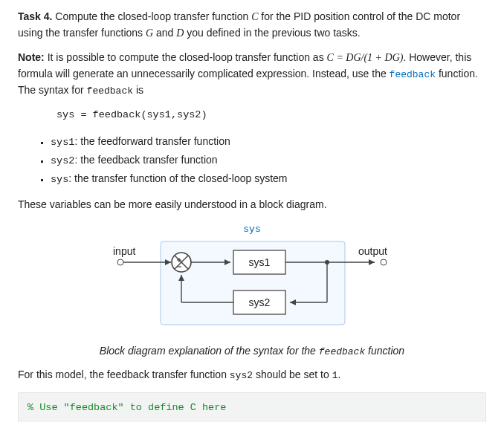 Image resolution: width=504 pixels, height=422 pixels. Describe the element at coordinates (373, 251) in the screenshot. I see `output-label-text: output` at that location.